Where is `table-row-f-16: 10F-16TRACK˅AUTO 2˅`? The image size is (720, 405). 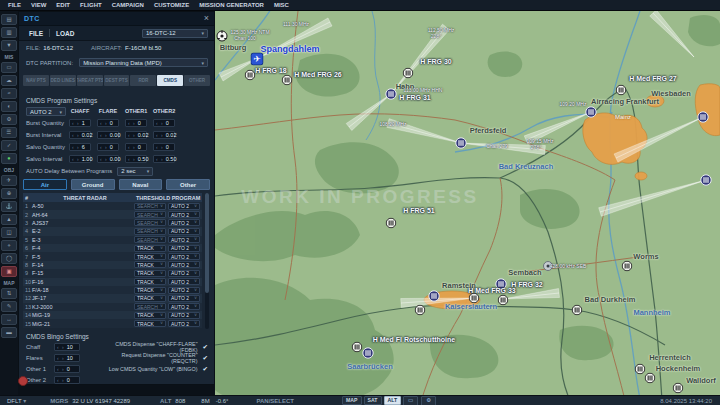
table-row-f-16: 10F-16TRACK˅AUTO 2˅ is located at coordinates (112, 282).